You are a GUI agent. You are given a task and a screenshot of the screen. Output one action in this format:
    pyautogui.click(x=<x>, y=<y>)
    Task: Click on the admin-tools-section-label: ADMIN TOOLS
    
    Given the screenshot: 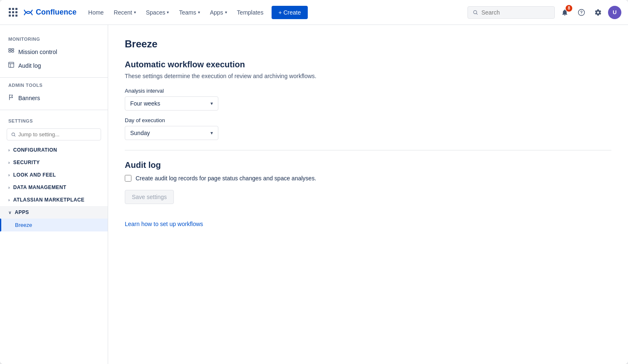 What is the action you would take?
    pyautogui.click(x=54, y=87)
    